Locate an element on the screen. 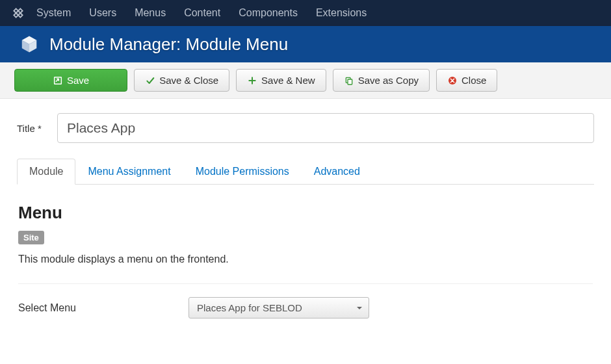  joomla-logo-icon is located at coordinates (18, 13).